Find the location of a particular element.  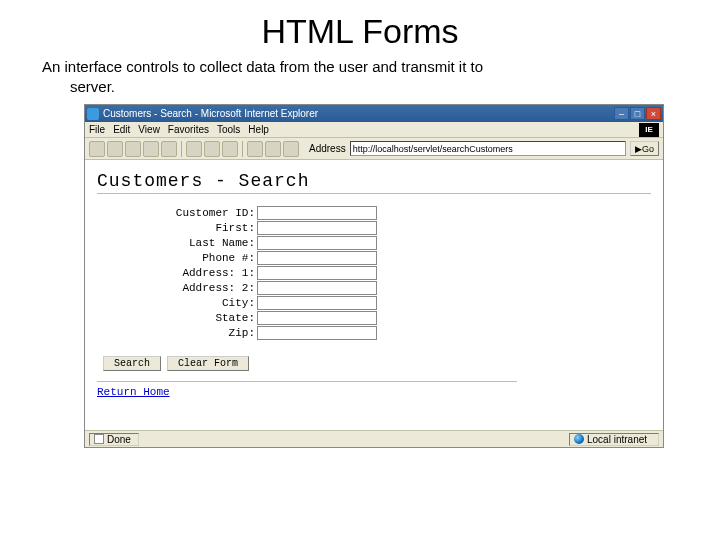

mail-icon is located at coordinates (255, 149).